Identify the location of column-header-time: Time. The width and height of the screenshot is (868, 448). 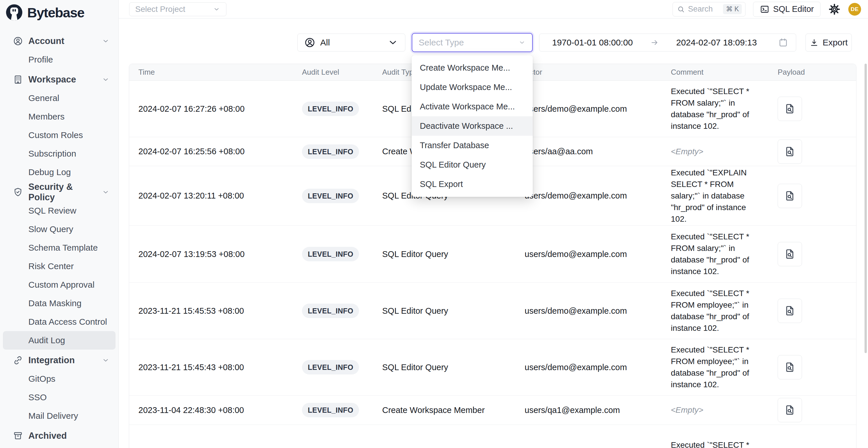
(211, 72).